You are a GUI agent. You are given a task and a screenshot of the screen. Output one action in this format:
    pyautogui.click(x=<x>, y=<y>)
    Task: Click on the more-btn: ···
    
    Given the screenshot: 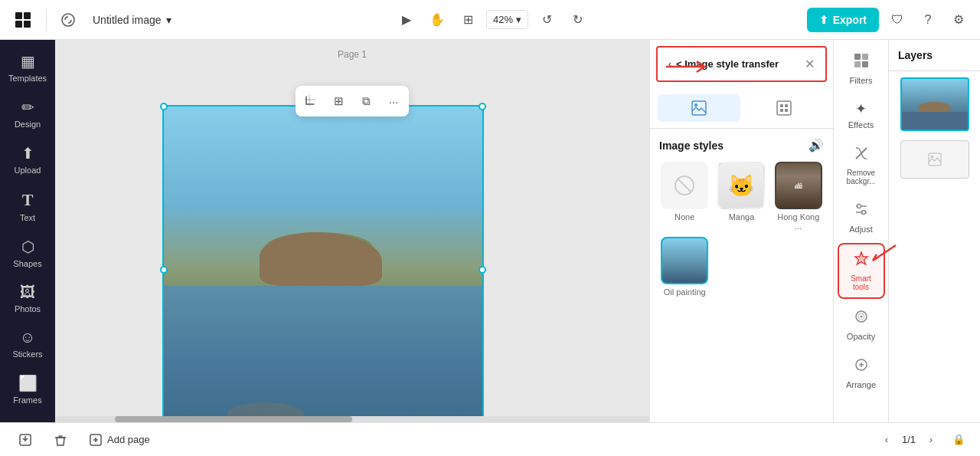 What is the action you would take?
    pyautogui.click(x=394, y=101)
    